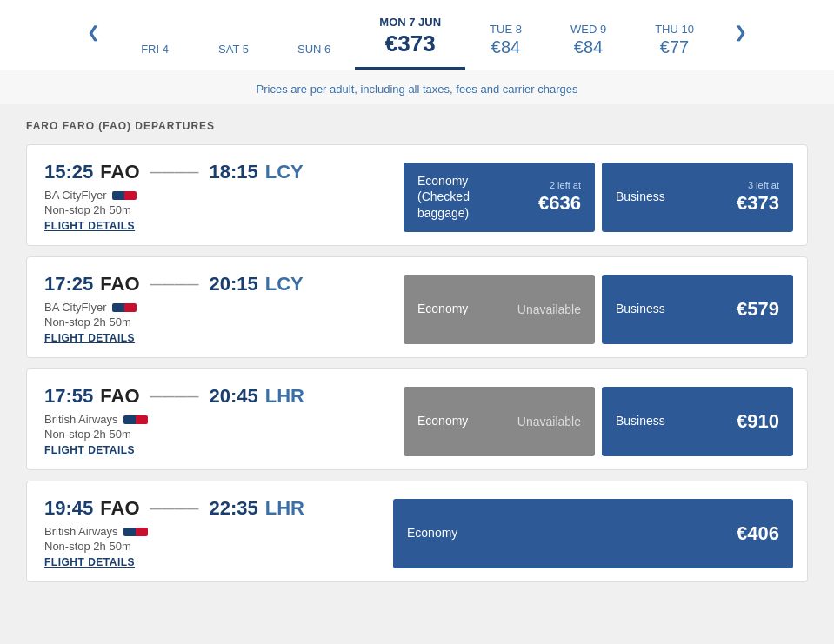  I want to click on flight-card: 19:45 FAO ———— 22:35 LHR British Airways…, so click(417, 532).